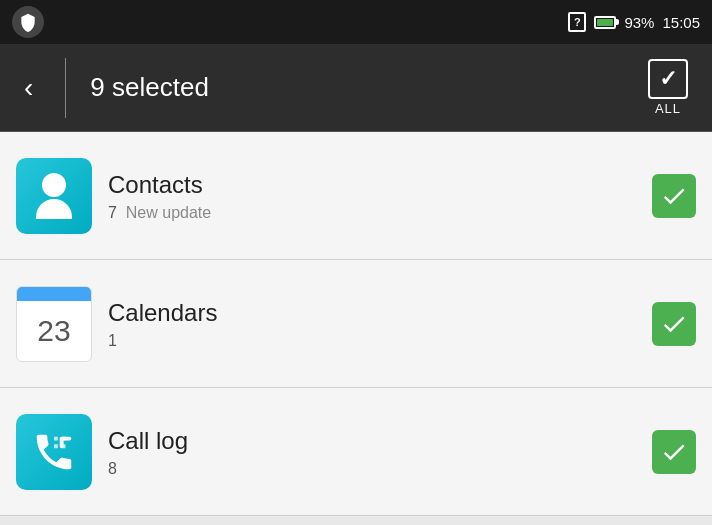  I want to click on back-button: ‹, so click(28, 88).